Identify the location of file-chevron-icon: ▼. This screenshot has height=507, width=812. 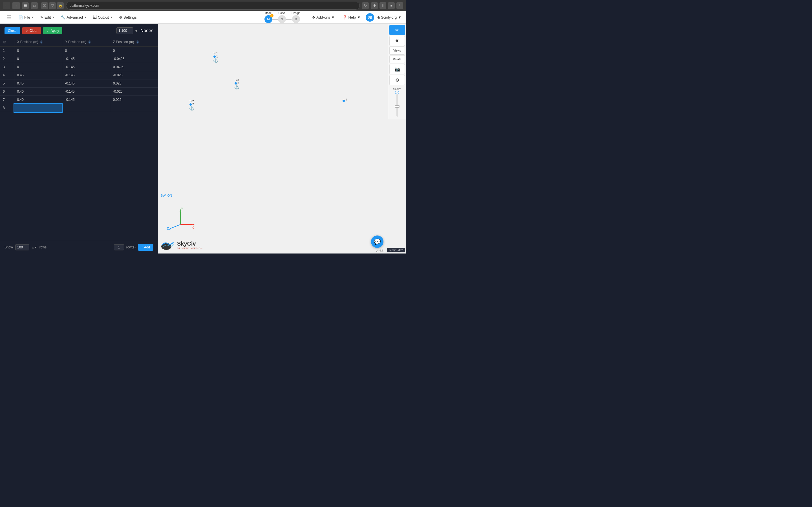
(33, 17).